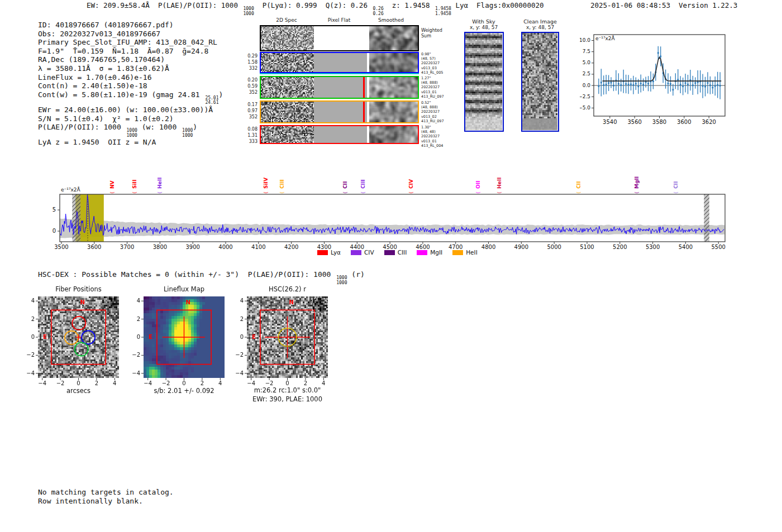 Image resolution: width=782 pixels, height=532 pixels. I want to click on svg-text: −2.5, so click(585, 97).